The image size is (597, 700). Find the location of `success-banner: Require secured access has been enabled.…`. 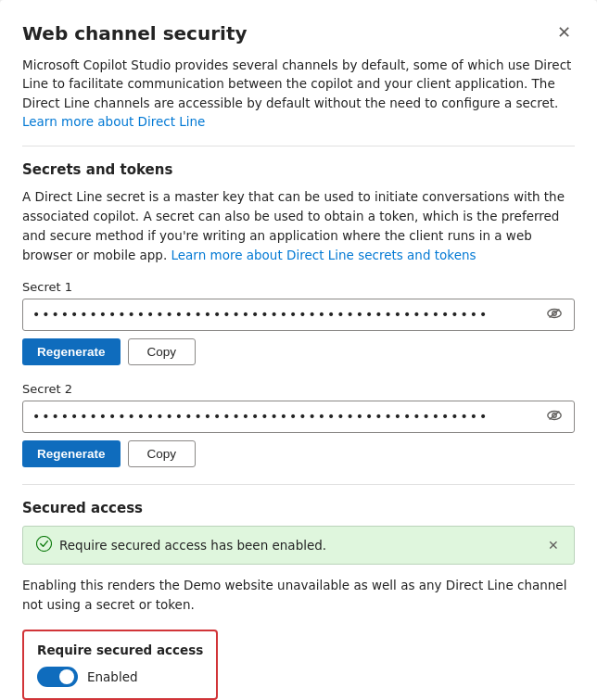

success-banner: Require secured access has been enabled.… is located at coordinates (298, 545).